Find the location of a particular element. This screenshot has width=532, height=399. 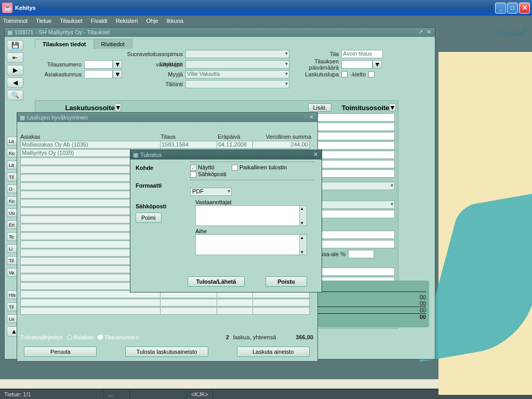

close-button: ✕ is located at coordinates (525, 8).